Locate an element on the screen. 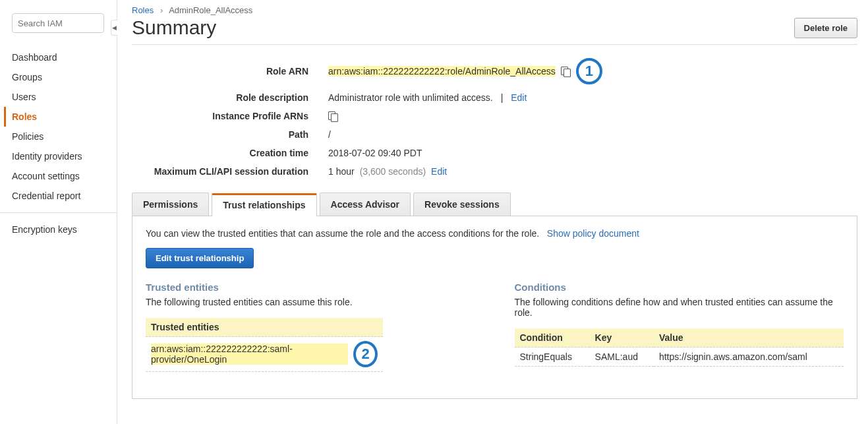 This screenshot has height=424, width=868. sidebar-collapse-handle: ◀ is located at coordinates (114, 28).